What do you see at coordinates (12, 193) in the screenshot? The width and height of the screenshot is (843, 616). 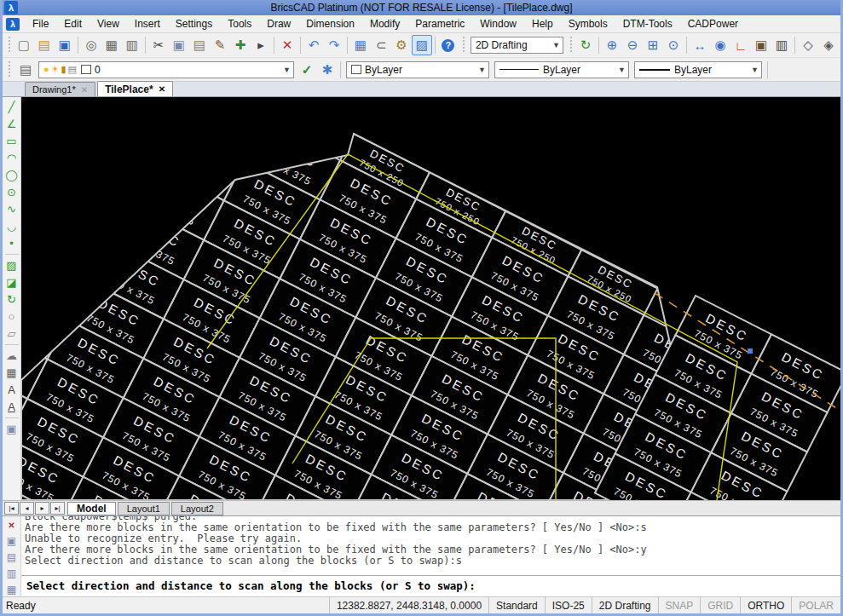 I see `ellipse-icon: ⊙` at bounding box center [12, 193].